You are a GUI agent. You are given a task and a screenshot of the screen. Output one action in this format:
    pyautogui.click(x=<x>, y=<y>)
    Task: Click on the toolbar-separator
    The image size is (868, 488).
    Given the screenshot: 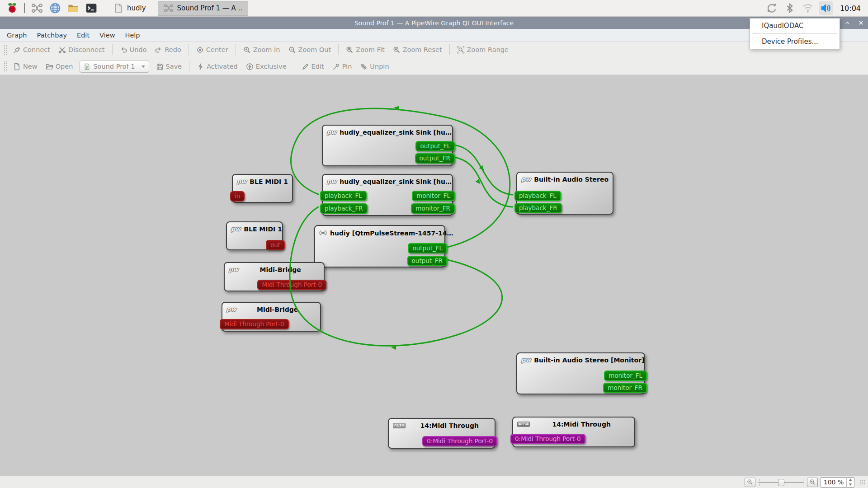 What is the action you would take?
    pyautogui.click(x=189, y=66)
    